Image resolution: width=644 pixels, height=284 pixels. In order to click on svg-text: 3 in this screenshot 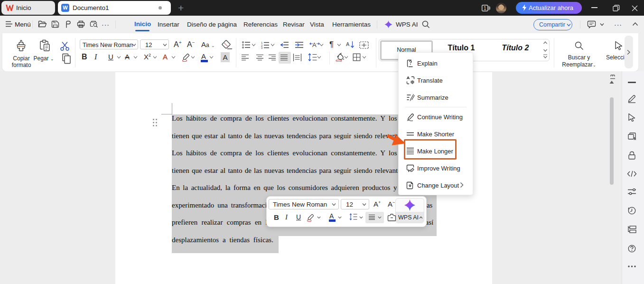, I will do `click(262, 47)`.